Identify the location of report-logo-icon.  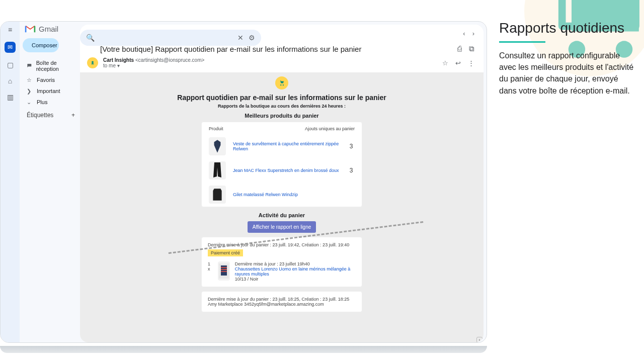
(282, 83).